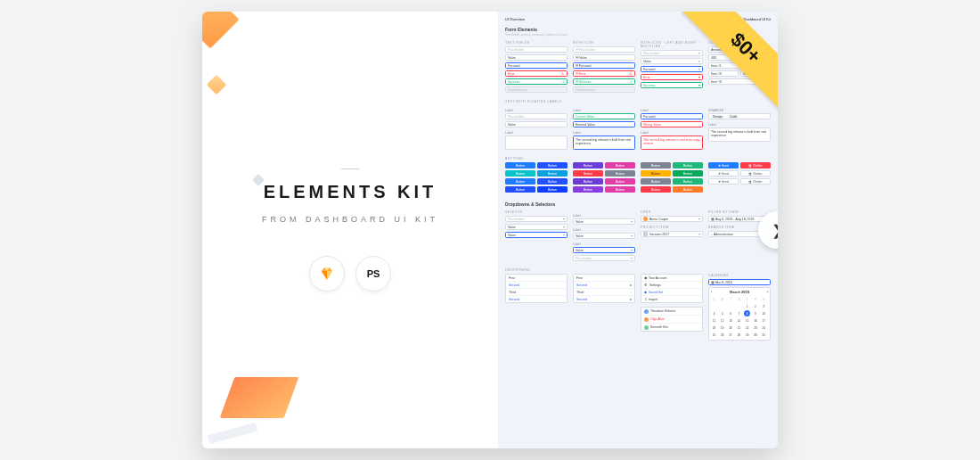  I want to click on menu-item: Theodore Roberts, so click(672, 312).